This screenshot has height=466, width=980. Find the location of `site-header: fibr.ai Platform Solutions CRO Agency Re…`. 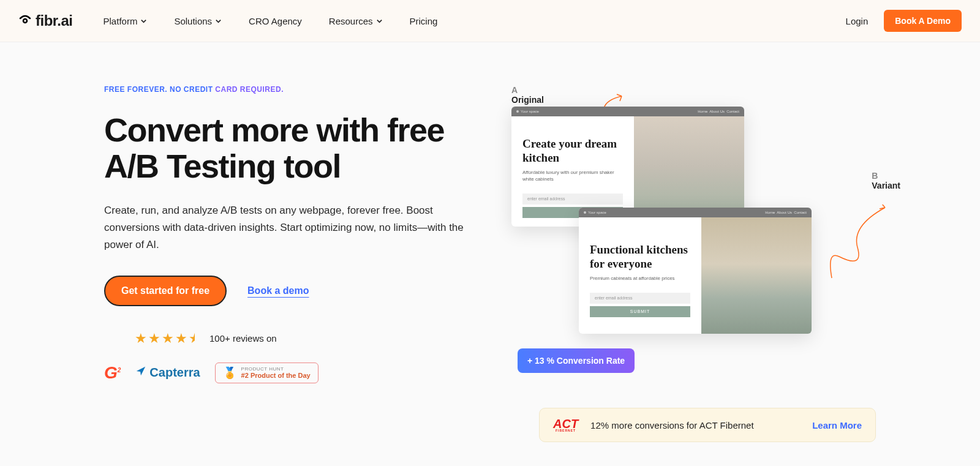

site-header: fibr.ai Platform Solutions CRO Agency Re… is located at coordinates (490, 21).